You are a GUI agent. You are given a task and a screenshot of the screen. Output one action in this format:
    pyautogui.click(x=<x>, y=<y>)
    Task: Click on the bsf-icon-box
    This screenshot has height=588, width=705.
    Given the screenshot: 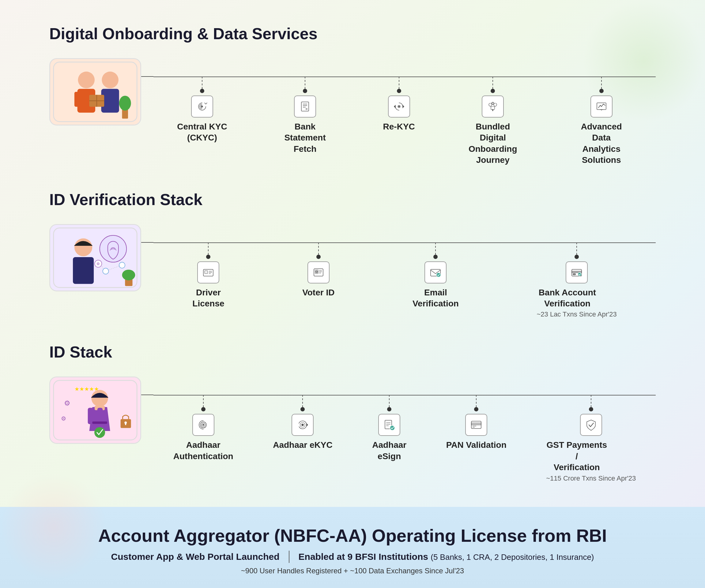 What is the action you would take?
    pyautogui.click(x=305, y=107)
    